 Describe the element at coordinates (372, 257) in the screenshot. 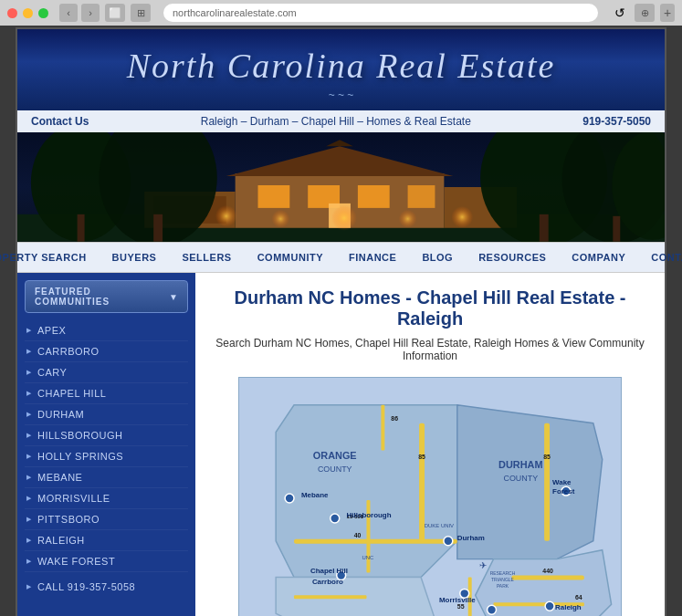

I see `nav-finance: FINANCE` at that location.